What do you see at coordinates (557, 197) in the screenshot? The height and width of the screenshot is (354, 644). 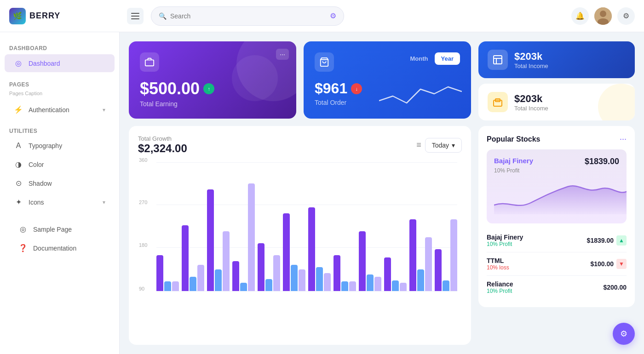 I see `featured-stock-chart` at bounding box center [557, 197].